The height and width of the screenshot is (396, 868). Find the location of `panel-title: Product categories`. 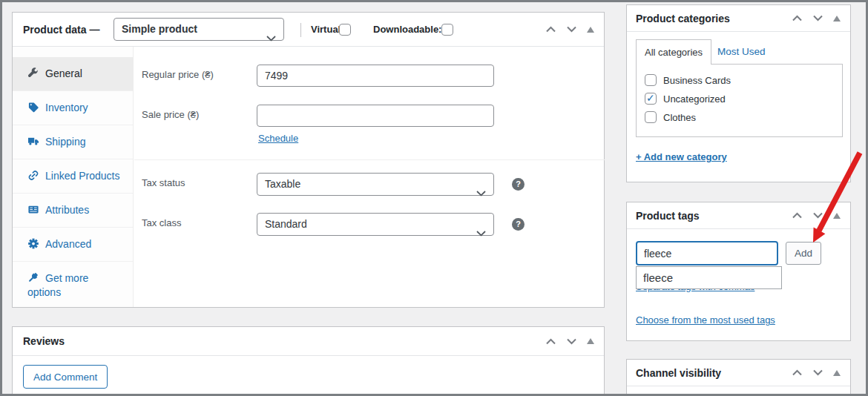

panel-title: Product categories is located at coordinates (683, 19).